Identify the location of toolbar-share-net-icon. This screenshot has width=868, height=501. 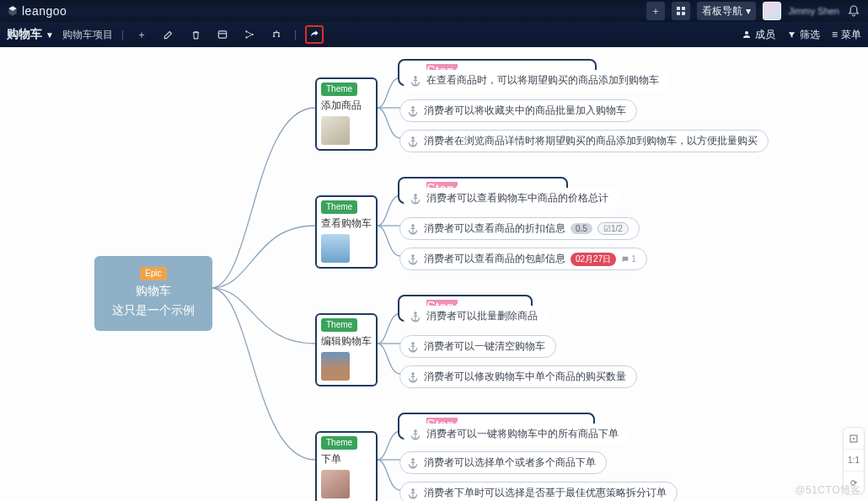
(249, 35).